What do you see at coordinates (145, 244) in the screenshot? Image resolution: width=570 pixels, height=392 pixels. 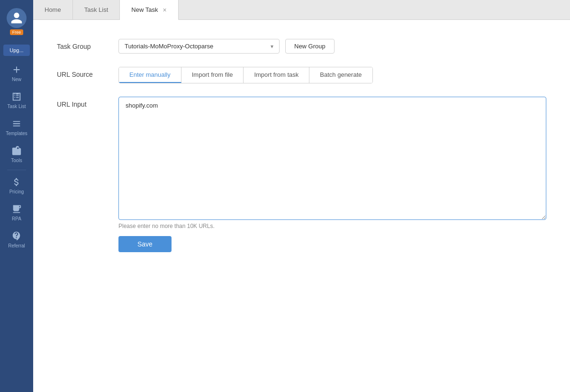 I see `save-button: Save` at bounding box center [145, 244].